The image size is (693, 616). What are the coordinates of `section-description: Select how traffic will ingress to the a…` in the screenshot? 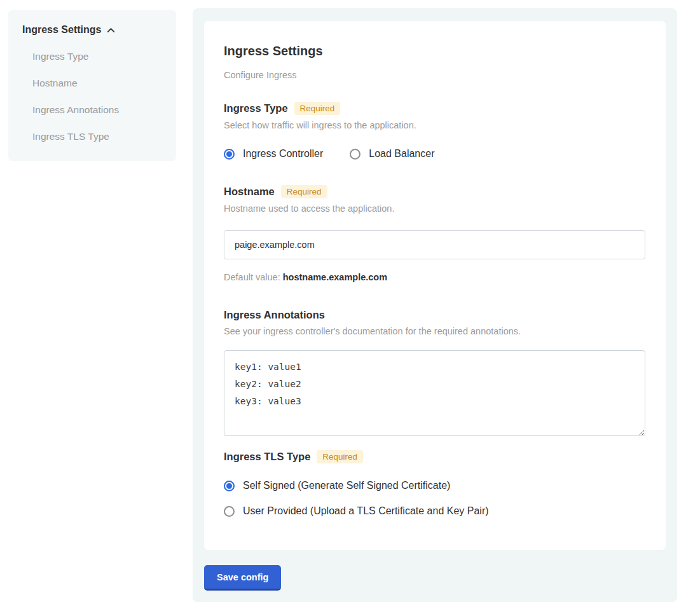 It's located at (435, 125).